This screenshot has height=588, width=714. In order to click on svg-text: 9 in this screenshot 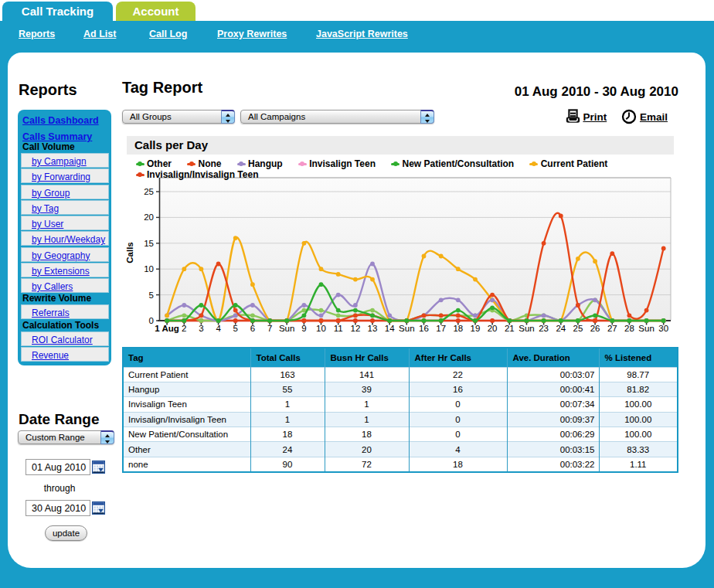, I will do `click(304, 328)`.